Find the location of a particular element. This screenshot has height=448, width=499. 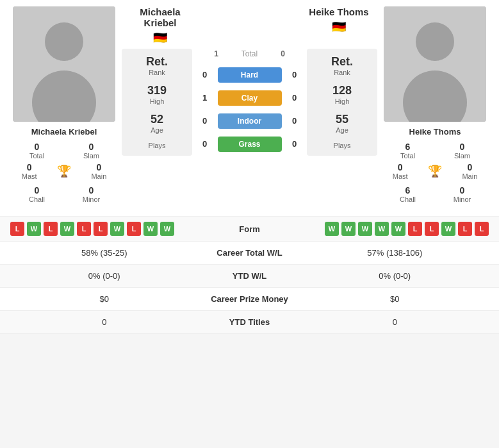

left-trophy-row: 0 Mast 🏆 0 Main is located at coordinates (64, 171).